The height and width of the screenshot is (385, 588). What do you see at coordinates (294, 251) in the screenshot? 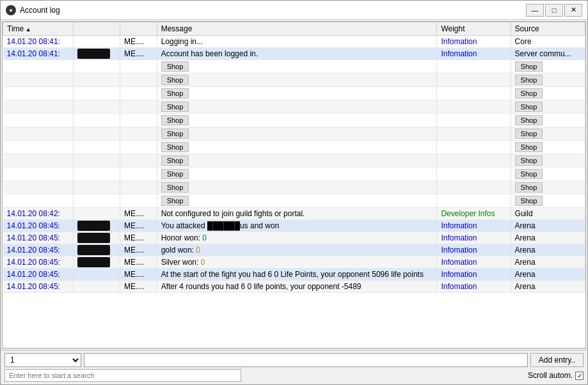
I see `table-row: 14.01.20 08:45:████ME....gold won: 0Info…` at bounding box center [294, 251].